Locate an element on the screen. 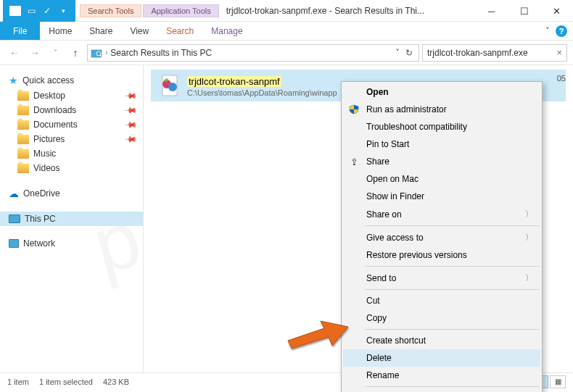  cm-run-as-admin: Run as administrator is located at coordinates (442, 109).